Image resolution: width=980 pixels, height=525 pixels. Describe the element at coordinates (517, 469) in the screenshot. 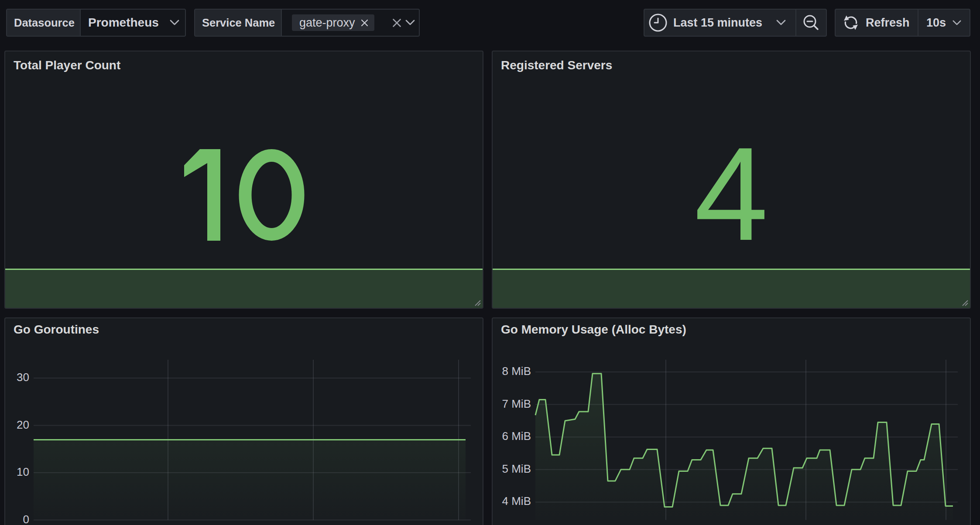

I see `svg-text: 5 MiB` at that location.